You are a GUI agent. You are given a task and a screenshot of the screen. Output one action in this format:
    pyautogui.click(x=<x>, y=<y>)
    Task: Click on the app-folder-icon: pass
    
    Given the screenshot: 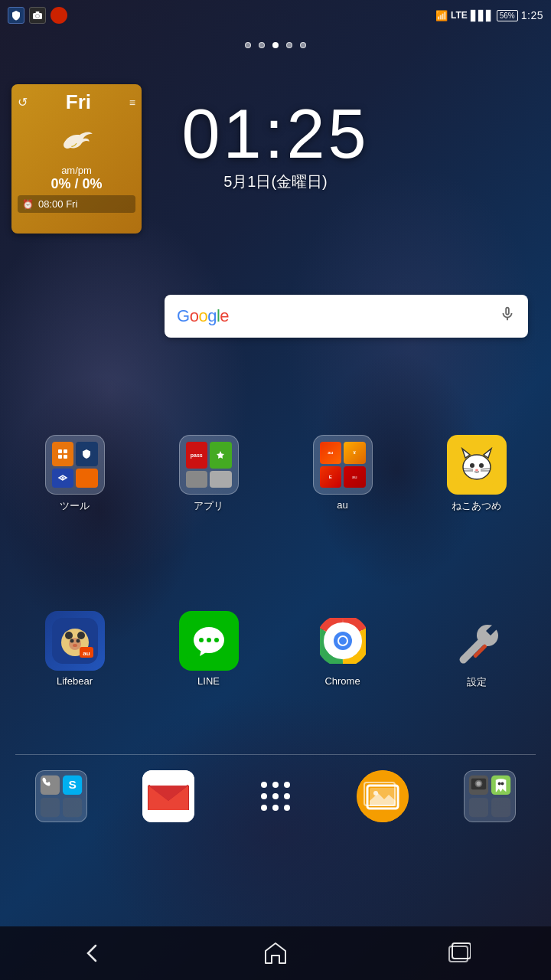 What is the action you would take?
    pyautogui.click(x=209, y=465)
    